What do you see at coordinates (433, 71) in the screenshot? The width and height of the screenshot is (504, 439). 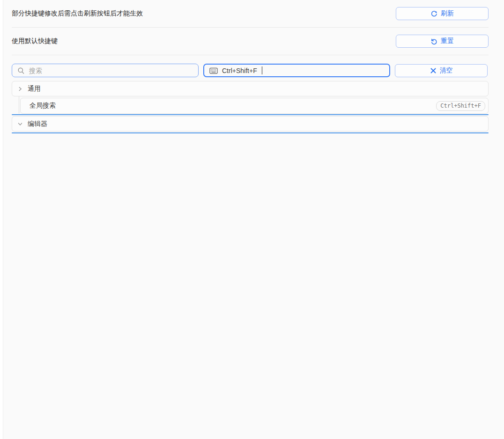 I see `close-icon` at bounding box center [433, 71].